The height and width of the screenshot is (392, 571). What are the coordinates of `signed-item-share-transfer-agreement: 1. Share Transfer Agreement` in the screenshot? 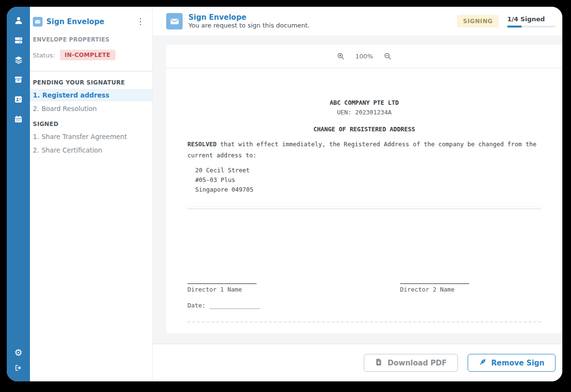 It's located at (91, 137).